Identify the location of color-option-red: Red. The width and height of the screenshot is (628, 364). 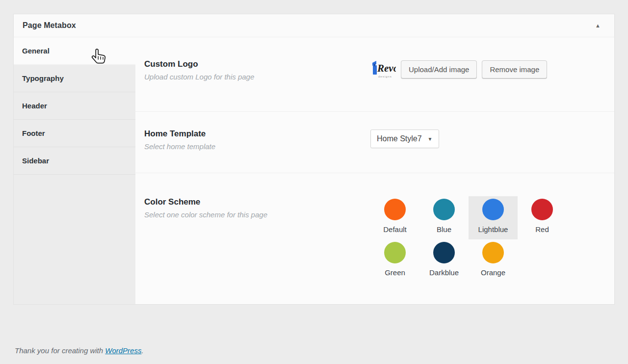
(542, 218).